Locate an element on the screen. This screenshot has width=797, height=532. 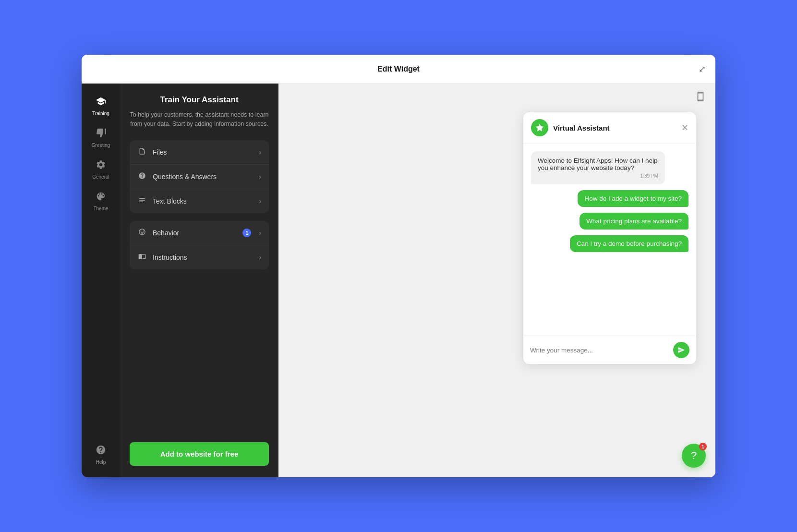
behavior-icon is located at coordinates (142, 233).